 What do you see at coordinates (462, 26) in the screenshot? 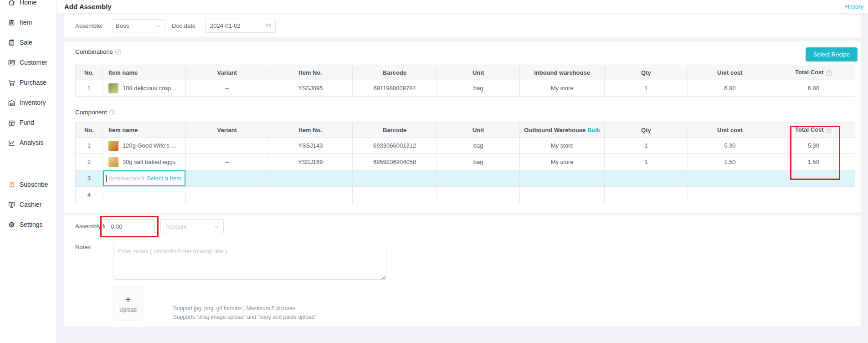
I see `doc-info-panel: Assembler Boss Doc date 2024-01-02` at bounding box center [462, 26].